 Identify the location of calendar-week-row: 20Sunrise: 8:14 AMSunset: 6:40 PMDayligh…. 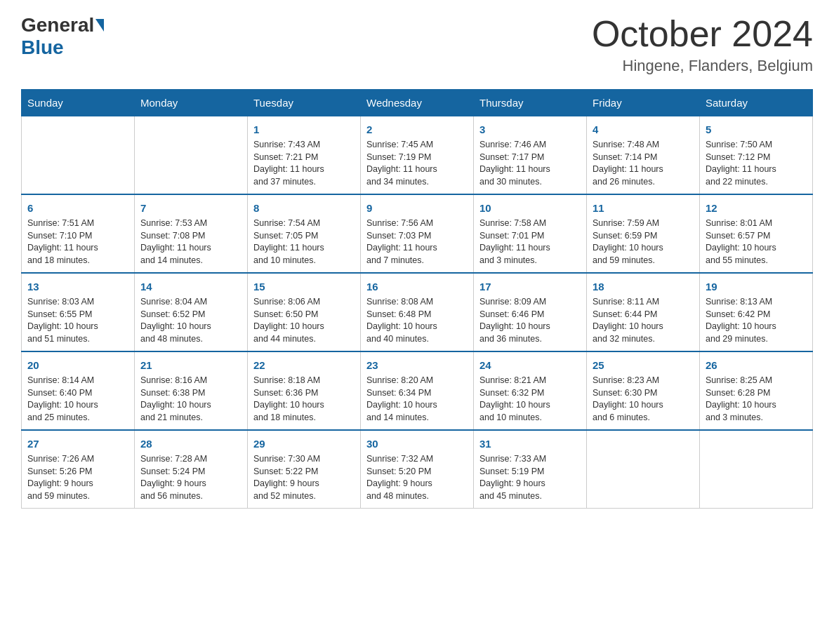
(417, 391).